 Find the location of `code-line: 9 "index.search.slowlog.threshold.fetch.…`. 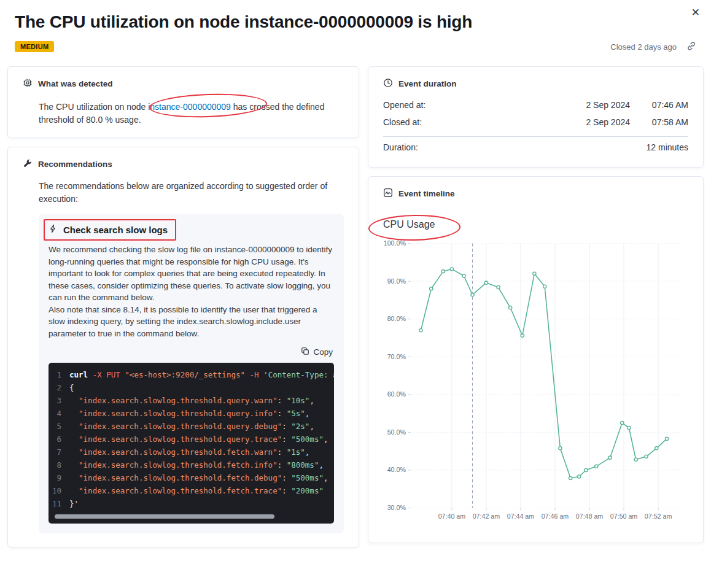

code-line: 9 "index.search.slowlog.threshold.fetch.… is located at coordinates (192, 478).